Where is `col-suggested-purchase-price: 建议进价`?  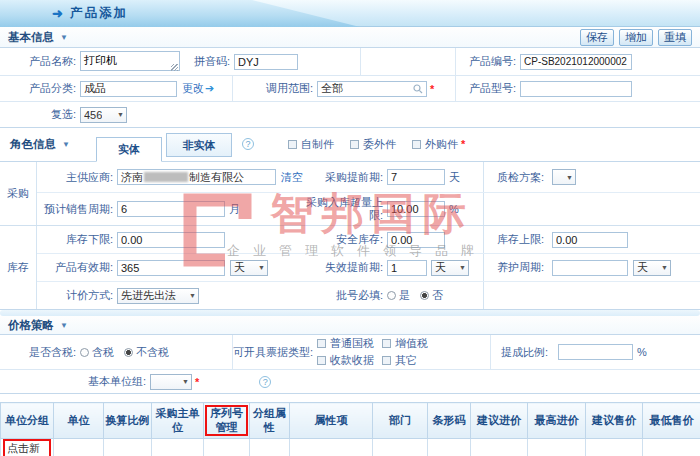
col-suggested-purchase-price: 建议进价 is located at coordinates (500, 421).